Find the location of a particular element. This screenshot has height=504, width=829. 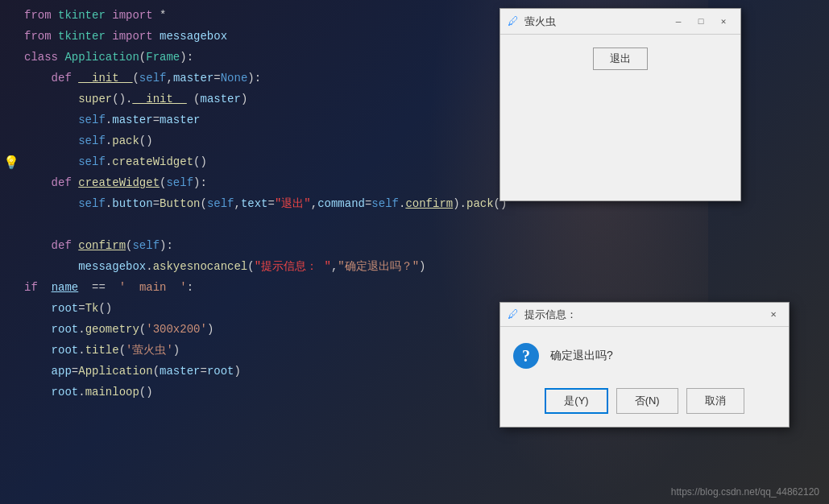

dialog-close-button: ✕ is located at coordinates (773, 315).